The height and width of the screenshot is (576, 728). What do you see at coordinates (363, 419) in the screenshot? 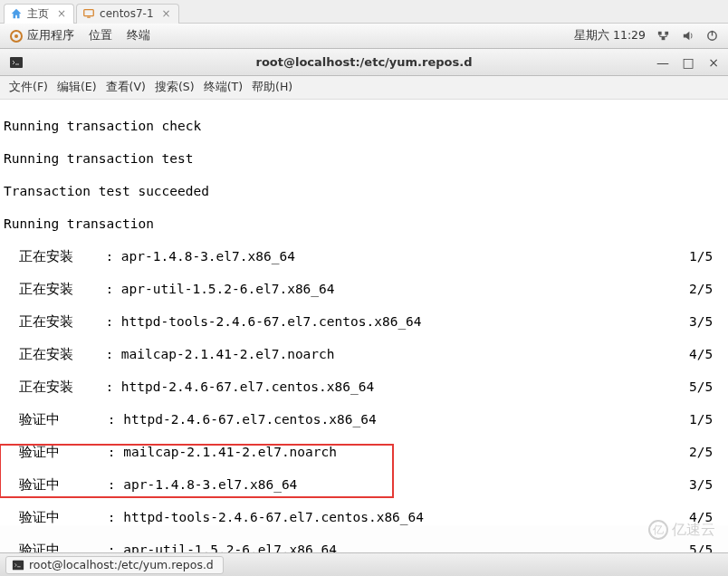
I see `term-line: 验证中 : httpd-2.4.6-67.el7.centos.x86_641/…` at bounding box center [363, 419].